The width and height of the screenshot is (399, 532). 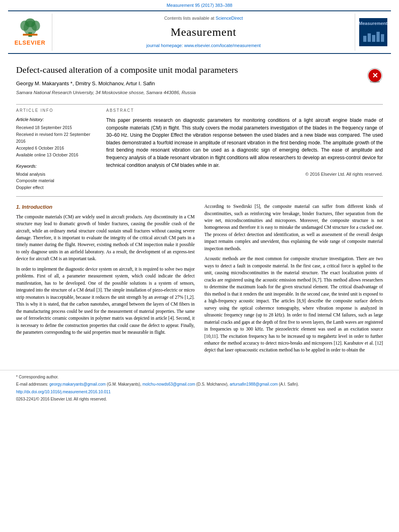 I want to click on journal-homepage: journal homepage: www.elsevier.com/locat…, so click(x=204, y=46).